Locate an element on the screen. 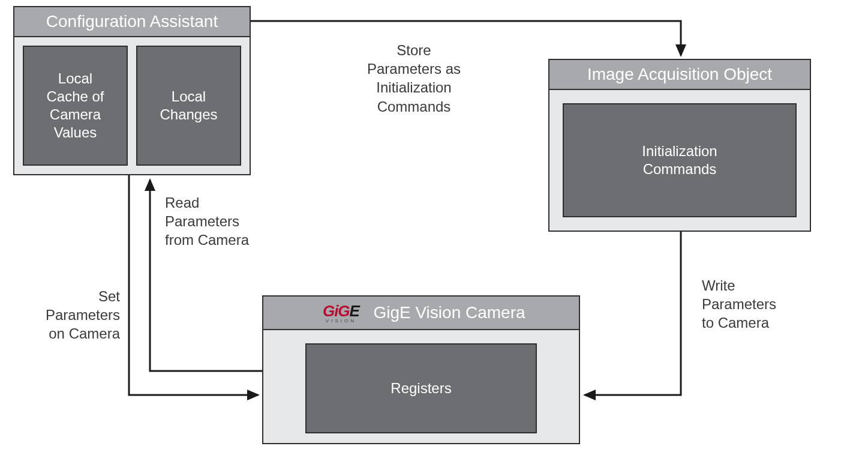 The height and width of the screenshot is (449, 868). config-assistant-panel: Configuration Assistant Local Cache of C… is located at coordinates (132, 91).